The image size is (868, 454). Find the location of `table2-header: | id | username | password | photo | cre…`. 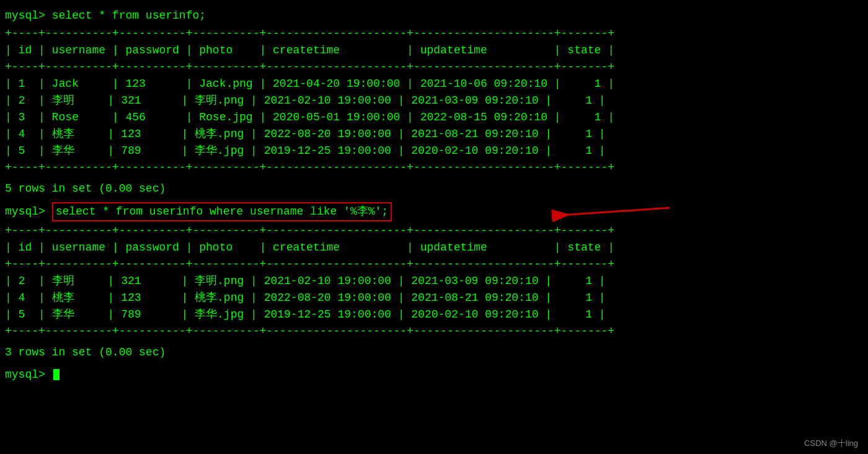

table2-header: | id | username | password | photo | cre… is located at coordinates (434, 248).